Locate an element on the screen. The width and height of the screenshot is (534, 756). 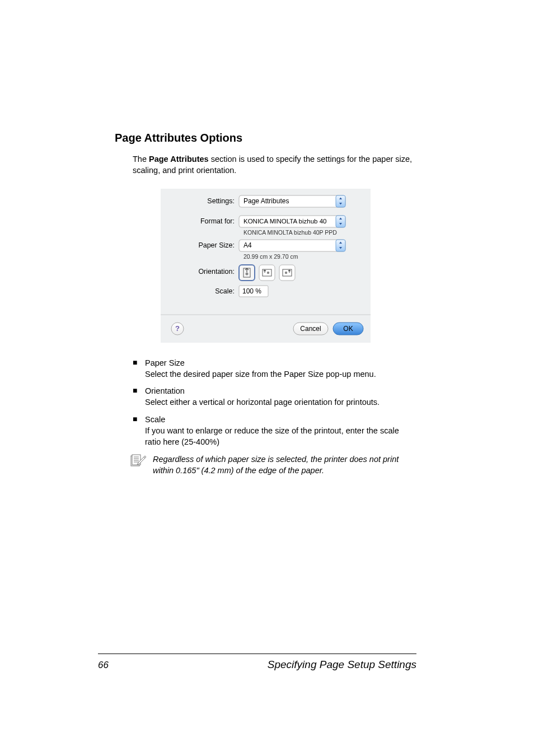
orientation-landscape-left-button is located at coordinates (267, 273).